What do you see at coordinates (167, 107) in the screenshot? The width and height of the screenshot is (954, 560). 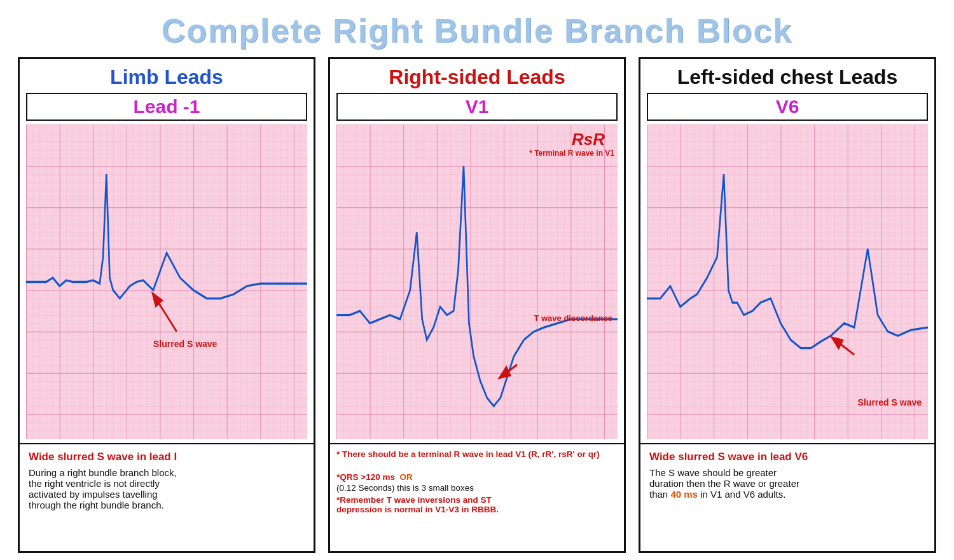 I see `lead-label-limb: Lead -1` at bounding box center [167, 107].